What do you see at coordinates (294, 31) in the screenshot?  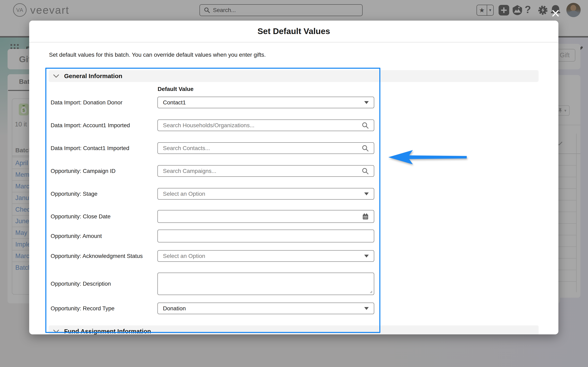 I see `modal-title: Set Default Values` at bounding box center [294, 31].